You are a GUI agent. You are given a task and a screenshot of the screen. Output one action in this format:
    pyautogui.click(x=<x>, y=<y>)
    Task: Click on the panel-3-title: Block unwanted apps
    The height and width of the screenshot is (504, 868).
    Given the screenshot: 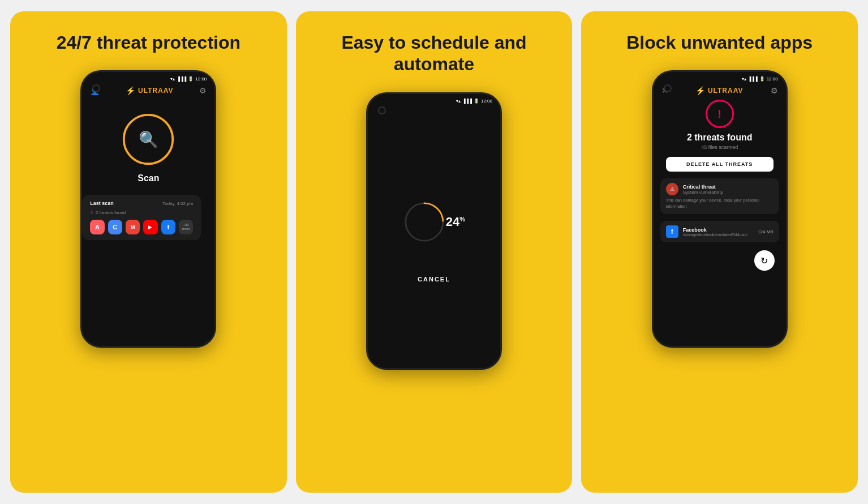 What is the action you would take?
    pyautogui.click(x=720, y=42)
    